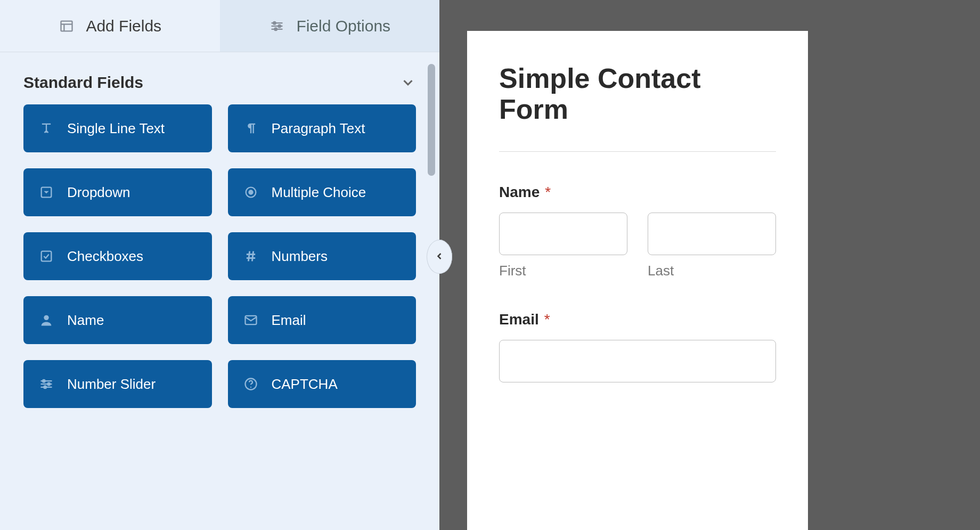  What do you see at coordinates (118, 128) in the screenshot?
I see `field-single-line-text: Single Line Text` at bounding box center [118, 128].